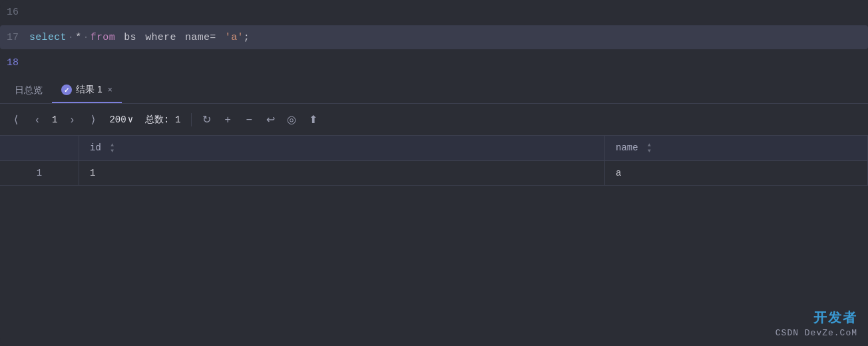  Describe the element at coordinates (79, 37) in the screenshot. I see `keyword-star: *` at that location.